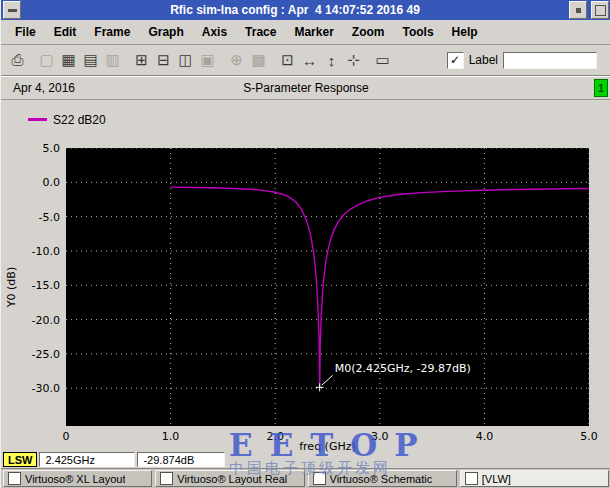  Describe the element at coordinates (306, 88) in the screenshot. I see `graph-header: S-Parameter Response Apr 4, 2016 1` at that location.